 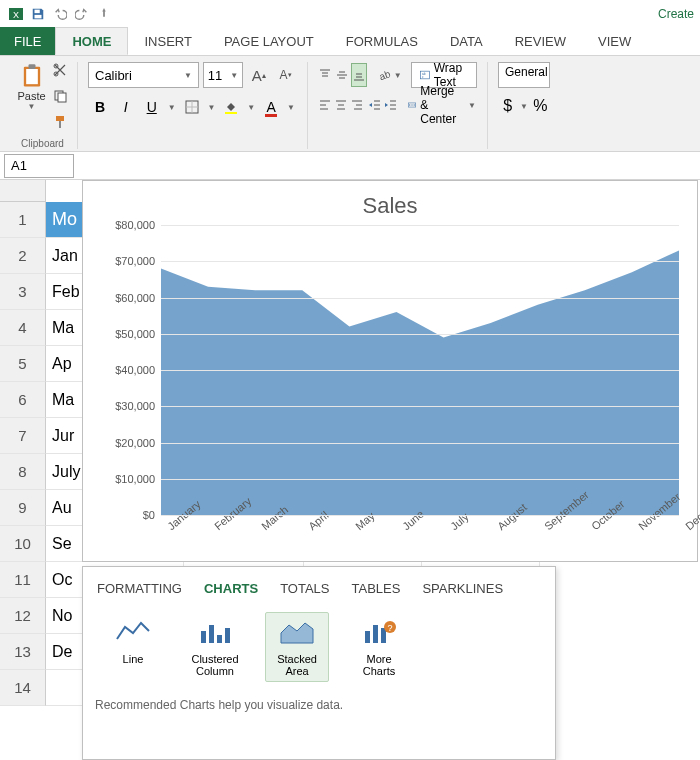 What do you see at coordinates (231, 588) in the screenshot?
I see `qa-tab-charts: CHARTS` at bounding box center [231, 588].